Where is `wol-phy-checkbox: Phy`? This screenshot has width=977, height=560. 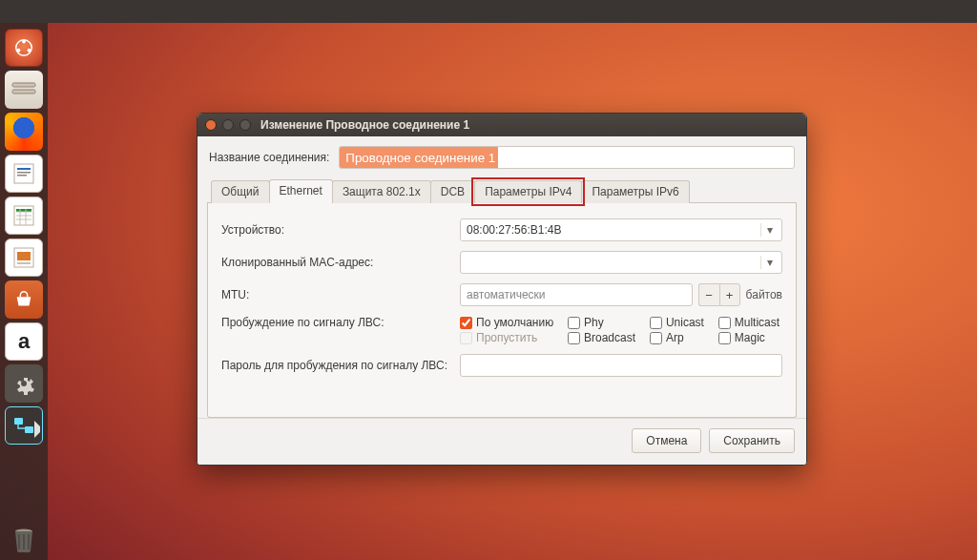 wol-phy-checkbox: Phy is located at coordinates (603, 322).